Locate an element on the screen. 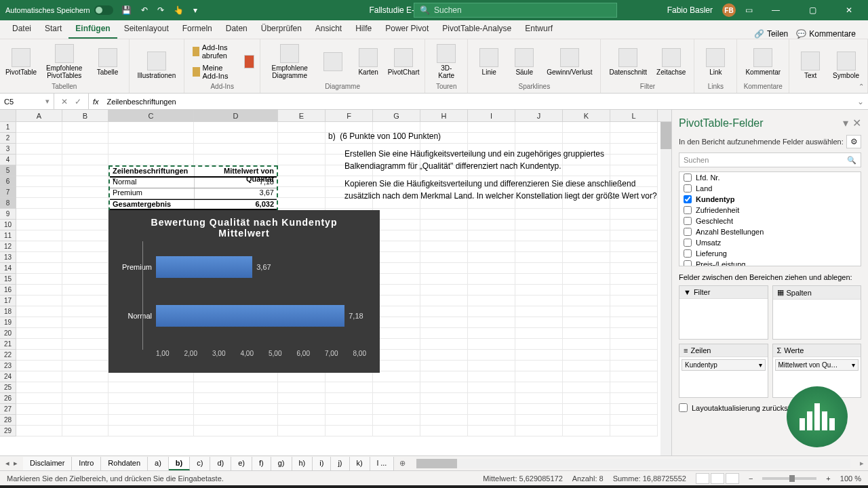  value-field-item: Mittelwert von Qualität▾ is located at coordinates (817, 365).